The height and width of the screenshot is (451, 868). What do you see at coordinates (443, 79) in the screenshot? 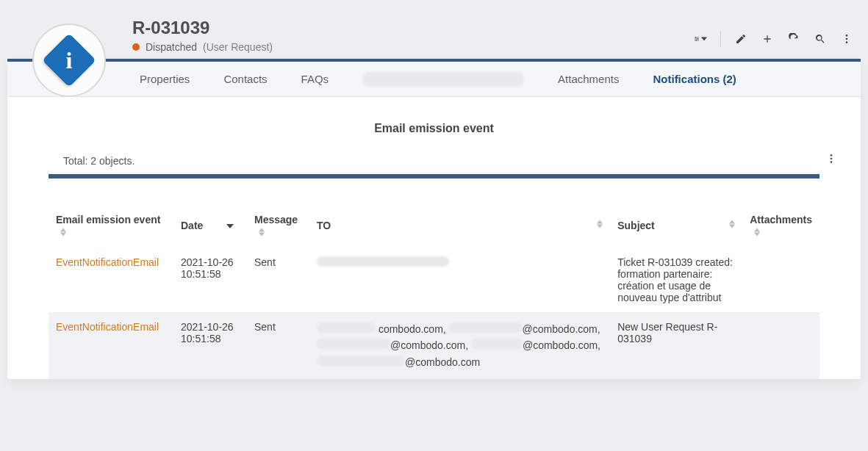
I see `tab-redacted` at bounding box center [443, 79].